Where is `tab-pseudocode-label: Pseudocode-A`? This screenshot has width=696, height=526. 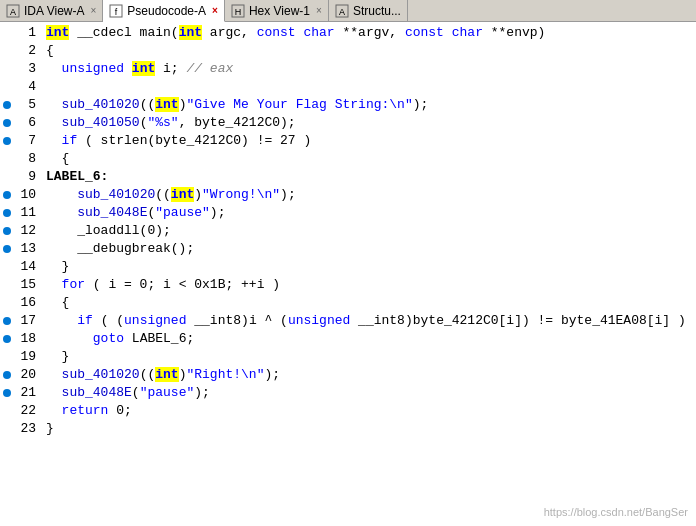 tab-pseudocode-label: Pseudocode-A is located at coordinates (166, 11).